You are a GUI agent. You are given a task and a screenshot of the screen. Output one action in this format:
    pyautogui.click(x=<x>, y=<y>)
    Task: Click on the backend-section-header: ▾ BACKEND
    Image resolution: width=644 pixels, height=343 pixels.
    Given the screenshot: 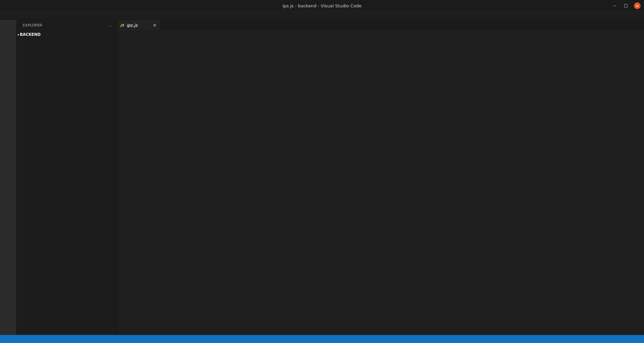 What is the action you would take?
    pyautogui.click(x=66, y=35)
    